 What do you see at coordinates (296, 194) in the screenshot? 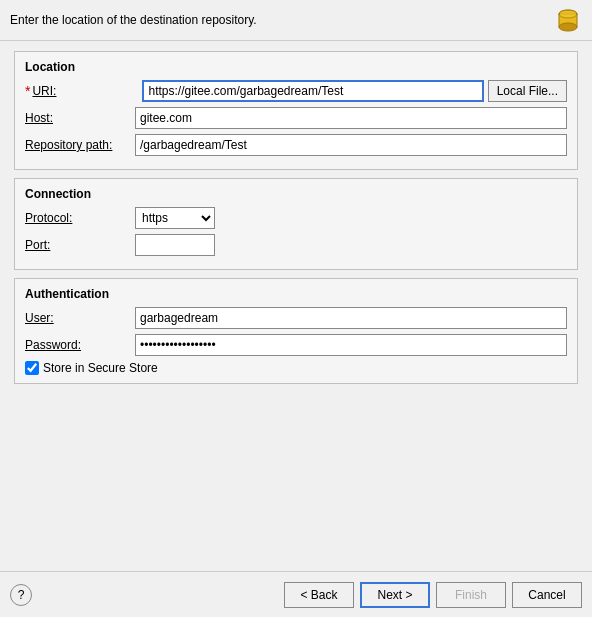
I see `connection-section-title: Connection` at bounding box center [296, 194].